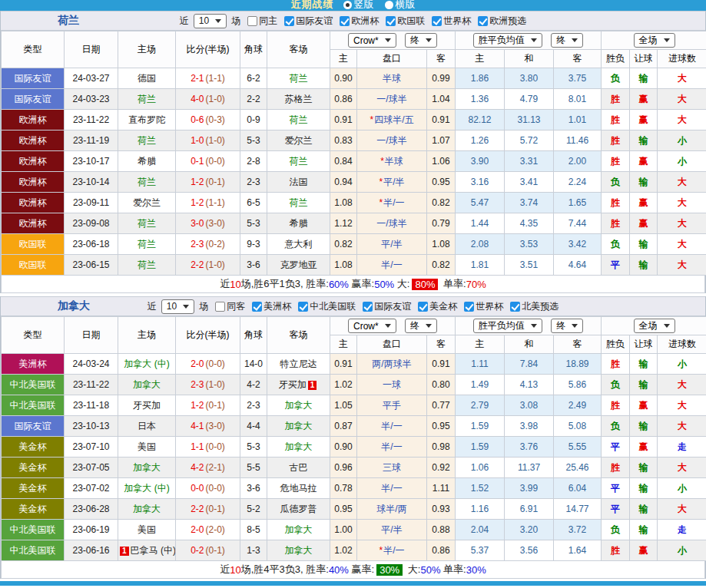 This screenshot has width=706, height=588. Describe the element at coordinates (400, 5) in the screenshot. I see `radio-option-horizontal: 横版` at that location.